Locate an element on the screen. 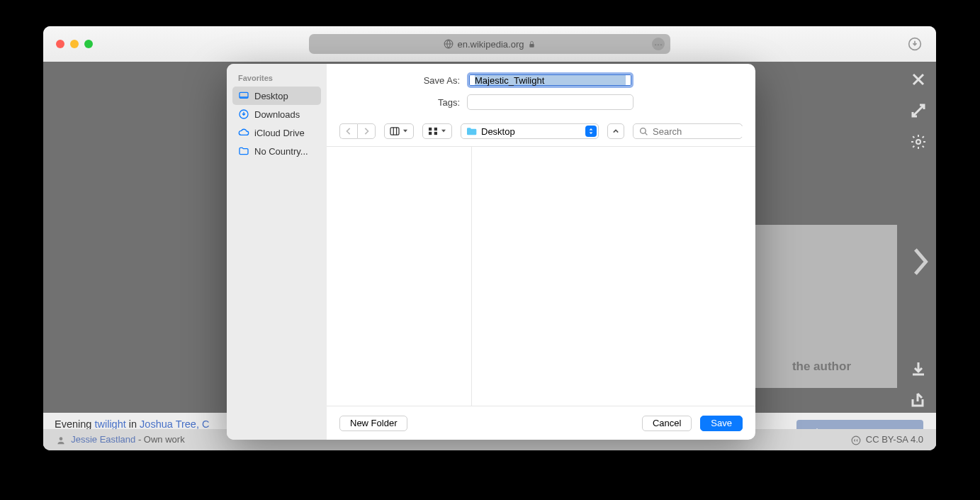  close-window-button is located at coordinates (60, 44).